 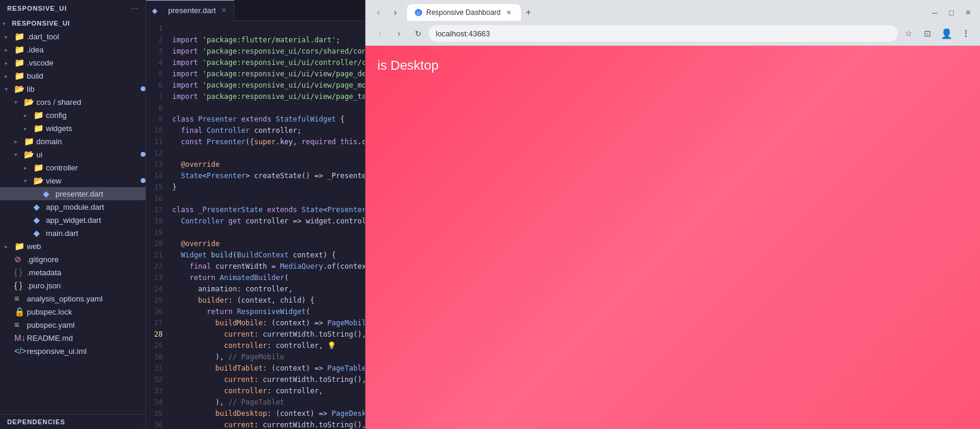 I want to click on tree-item-pubspec-lock: ▸ 🔒 pubspec.lock, so click(x=73, y=312).